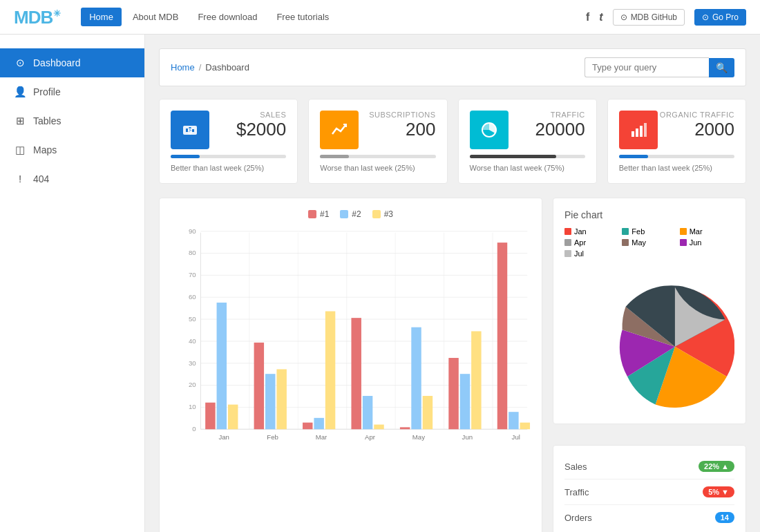 This screenshot has height=532, width=760. I want to click on top-nav: MDB✳ Home About MDB Free download Free t…, so click(380, 17).